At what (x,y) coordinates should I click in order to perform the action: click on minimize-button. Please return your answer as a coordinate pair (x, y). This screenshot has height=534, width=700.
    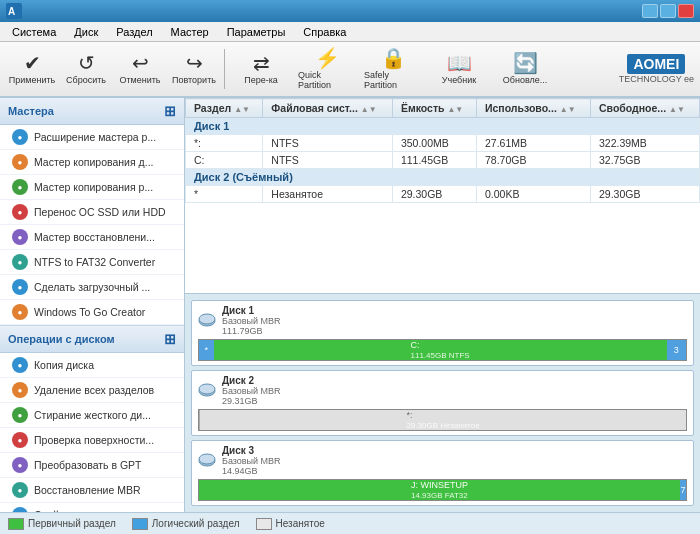
    Looking at the image, I should click on (650, 11).